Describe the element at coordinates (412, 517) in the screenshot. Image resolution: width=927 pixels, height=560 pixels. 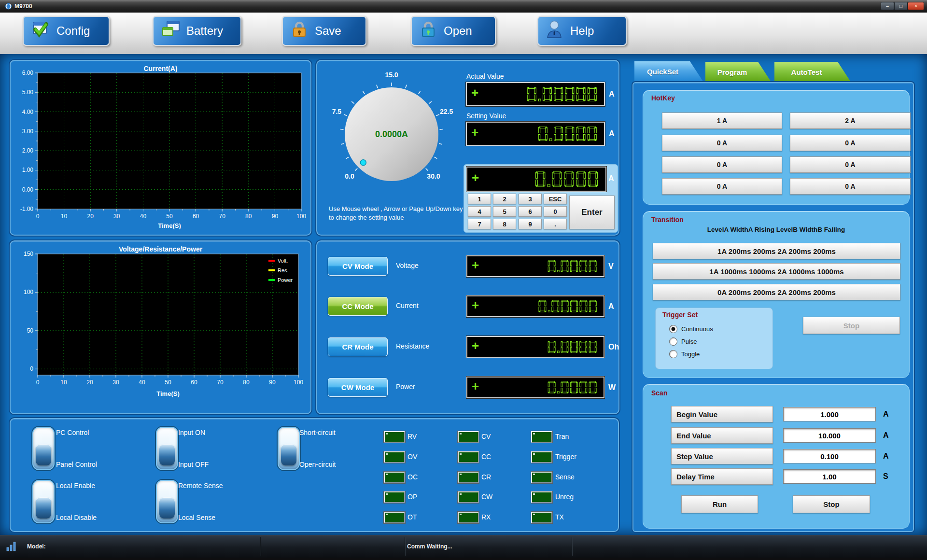
I see `led-ot-label: OT` at that location.